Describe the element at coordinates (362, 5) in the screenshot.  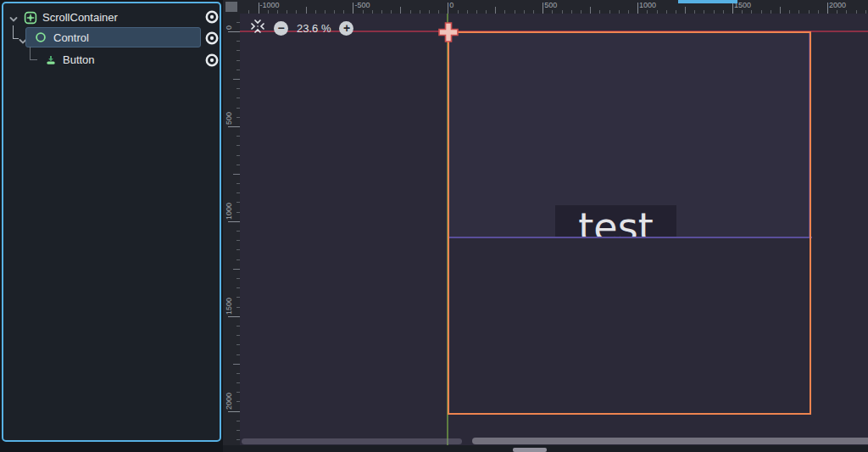
I see `ruler-label: -500` at that location.